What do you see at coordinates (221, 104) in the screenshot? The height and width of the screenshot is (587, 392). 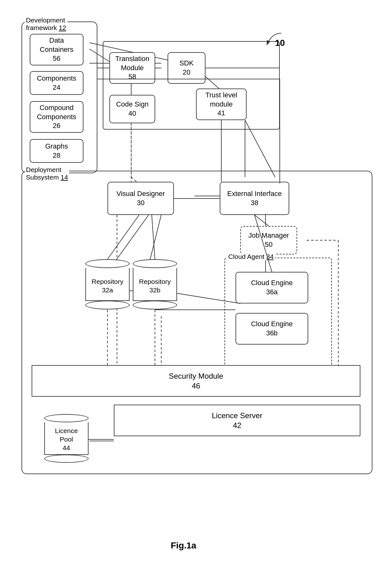 I see `trust-level-box: Trust level module 41` at bounding box center [221, 104].